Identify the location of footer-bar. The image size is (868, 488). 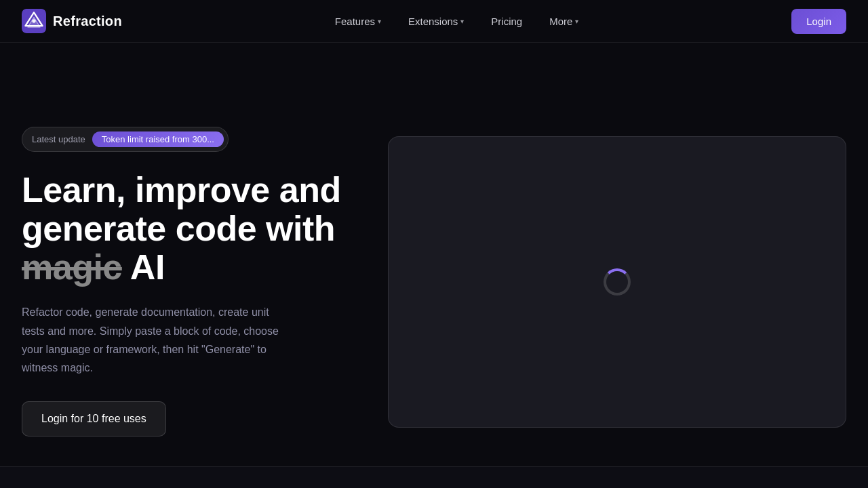
(434, 477).